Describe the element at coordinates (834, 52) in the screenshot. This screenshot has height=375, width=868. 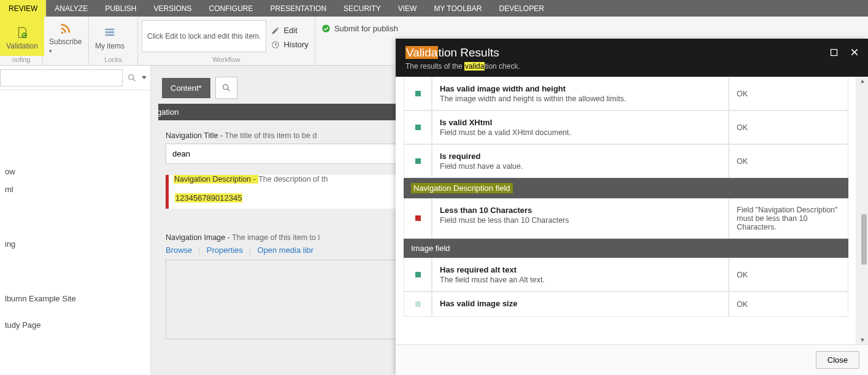
I see `maximize-button` at that location.